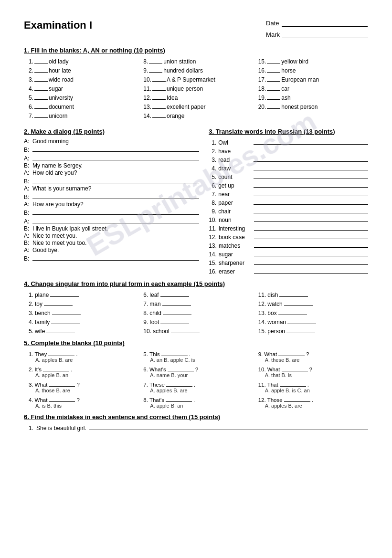 The height and width of the screenshot is (558, 392). What do you see at coordinates (313, 304) in the screenshot?
I see `plural-item: 12.watch` at bounding box center [313, 304].